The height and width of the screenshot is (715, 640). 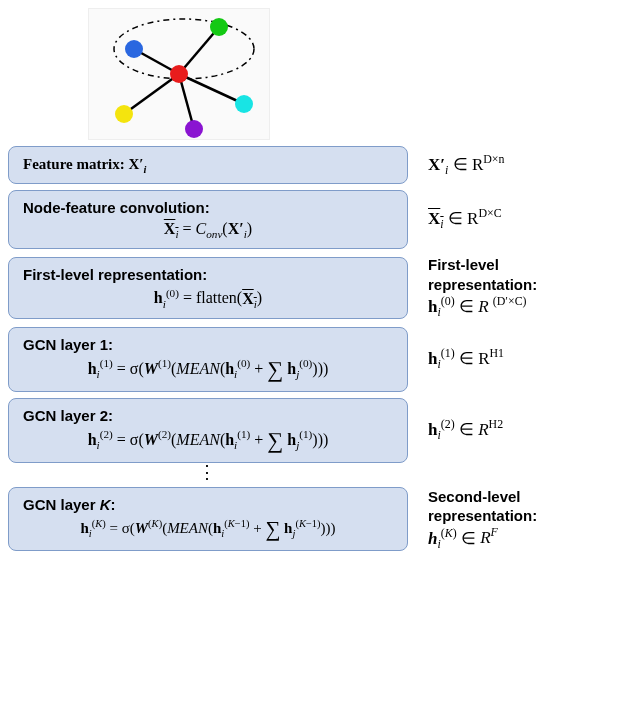 What do you see at coordinates (208, 416) in the screenshot?
I see `gcn2-title: GCN layer 2:` at bounding box center [208, 416].